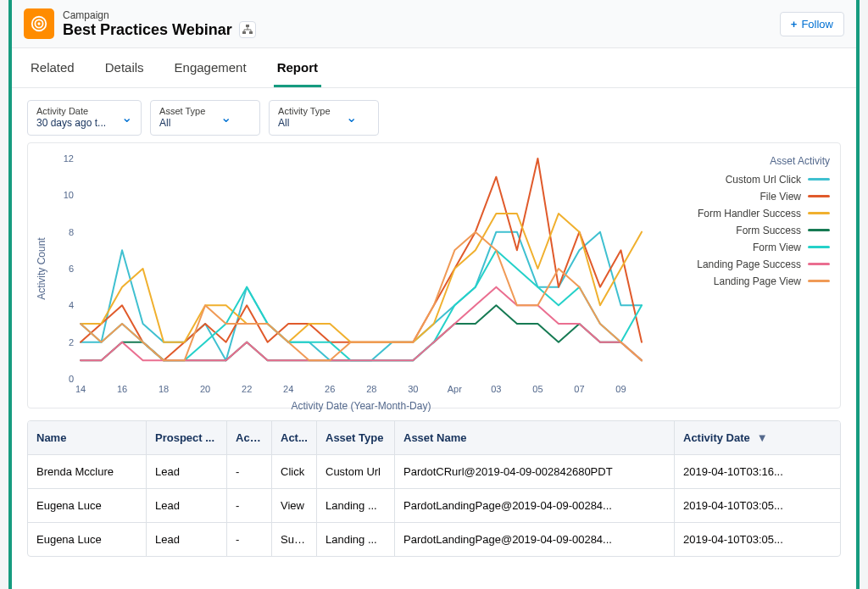 The height and width of the screenshot is (589, 868). I want to click on svg-text: 05, so click(537, 389).